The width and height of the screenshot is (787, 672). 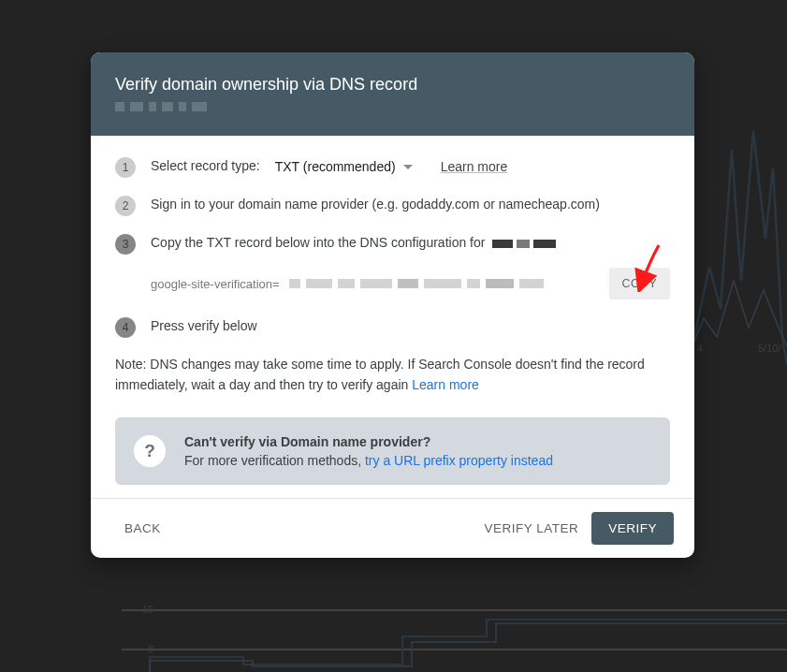 What do you see at coordinates (369, 460) in the screenshot?
I see `tip-text: For more verification methods, try a URL…` at bounding box center [369, 460].